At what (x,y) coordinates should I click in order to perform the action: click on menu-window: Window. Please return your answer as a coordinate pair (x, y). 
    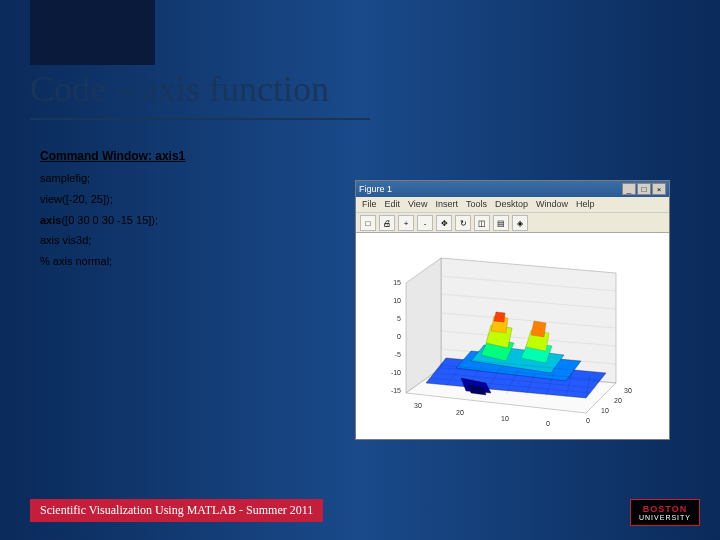
    Looking at the image, I should click on (552, 204).